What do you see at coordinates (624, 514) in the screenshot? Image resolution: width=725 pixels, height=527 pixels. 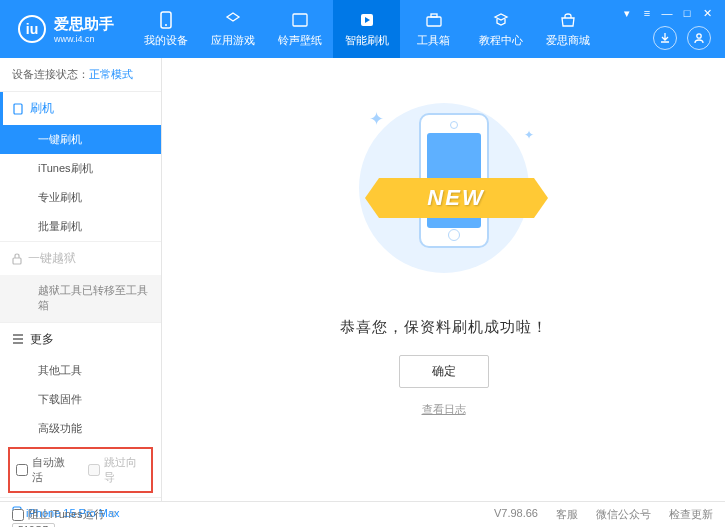 I see `footer-link-wechat: 微信公众号` at bounding box center [624, 514].